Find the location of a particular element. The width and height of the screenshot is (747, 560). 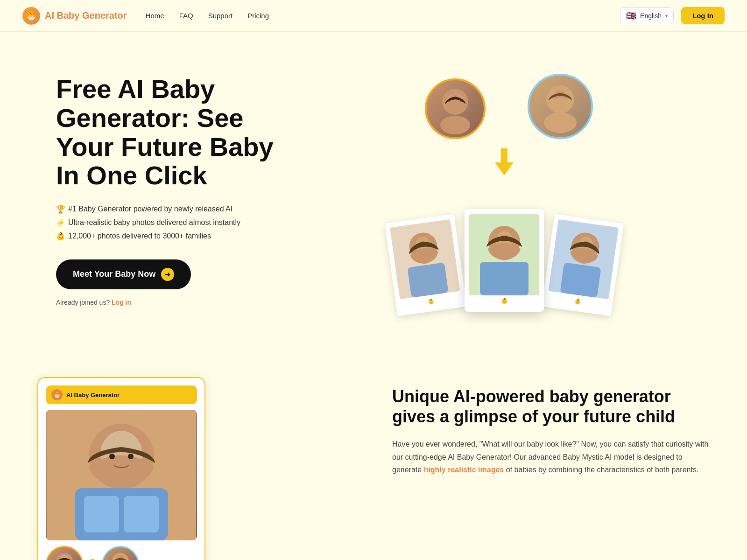

language-selector: 🇬🇧 English ▾ is located at coordinates (647, 16).